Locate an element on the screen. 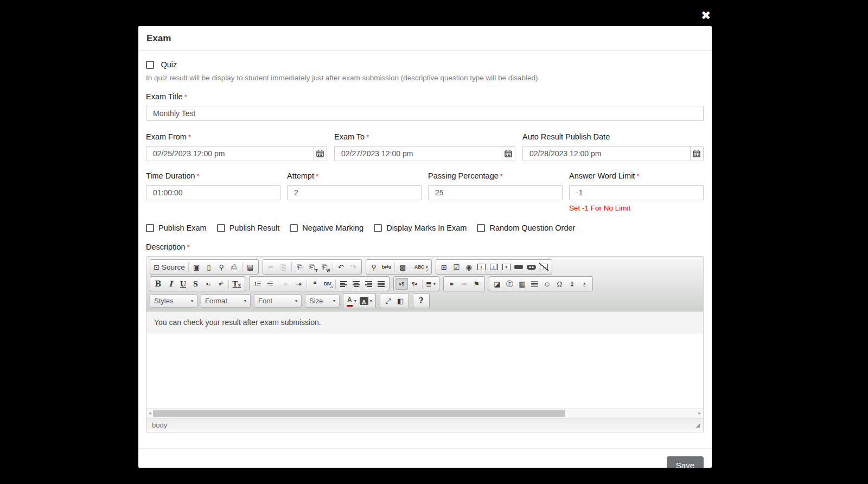 The image size is (868, 484). element-path: body is located at coordinates (159, 425).